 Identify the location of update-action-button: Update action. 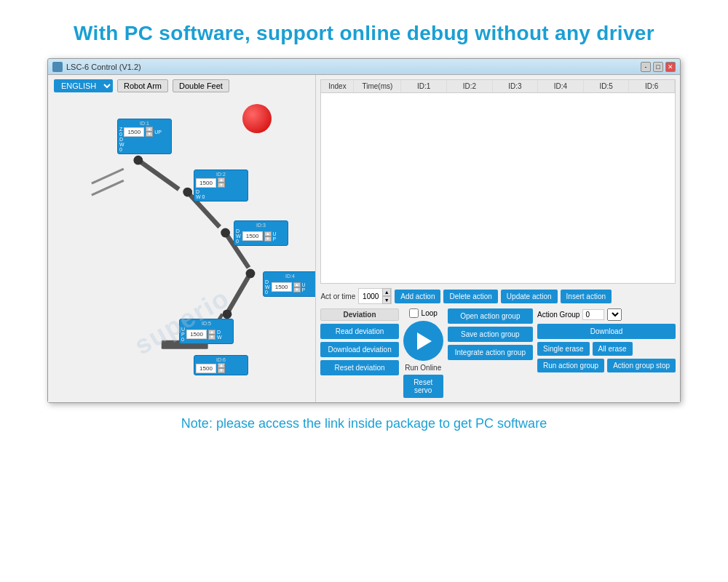
(529, 297).